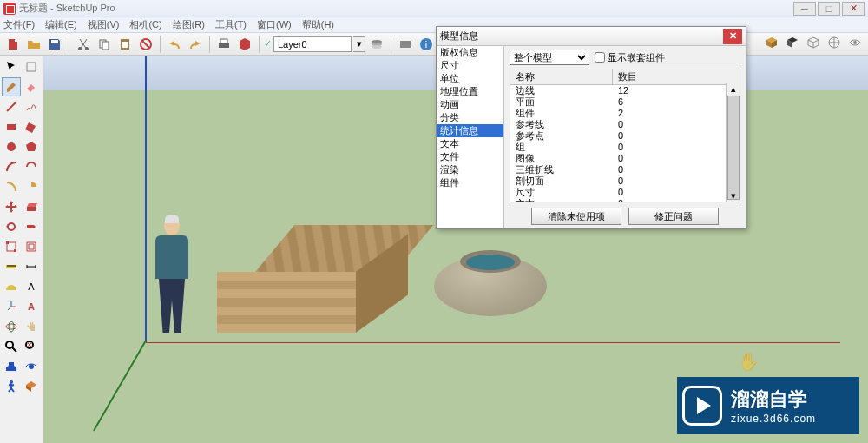 Image resolution: width=868 pixels, height=443 pixels. What do you see at coordinates (11, 287) in the screenshot?
I see `protractor-tool` at bounding box center [11, 287].